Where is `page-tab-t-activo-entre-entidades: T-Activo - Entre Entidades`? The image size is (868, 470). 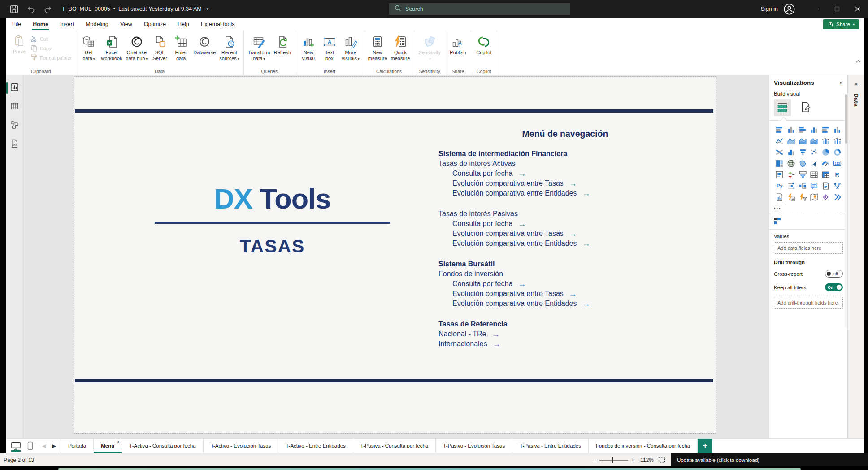 page-tab-t-activo-entre-entidades: T-Activo - Entre Entidades is located at coordinates (316, 446).